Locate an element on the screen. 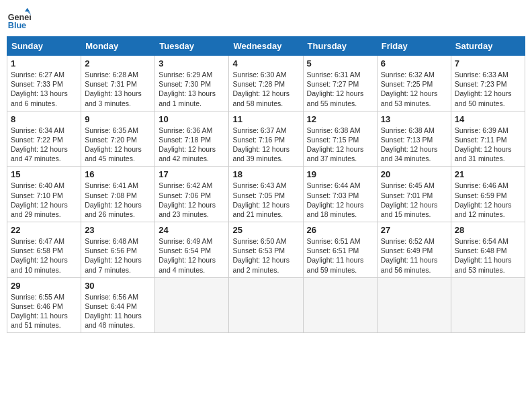 This screenshot has width=532, height=411. calendar-cell: 30Sunrise: 6:56 AMSunset: 6:44 PMDayligh… is located at coordinates (118, 305).